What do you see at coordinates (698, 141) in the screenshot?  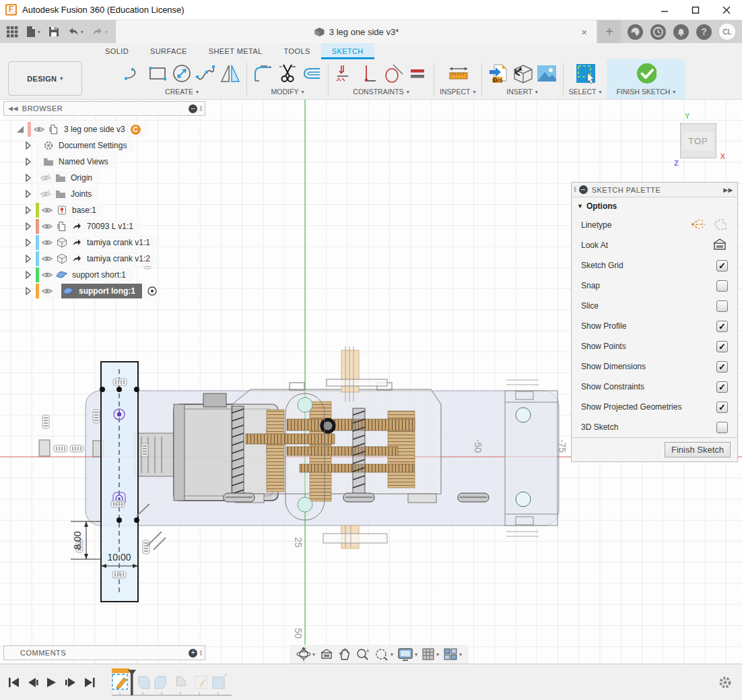 I see `view-cube-face: TOP` at bounding box center [698, 141].